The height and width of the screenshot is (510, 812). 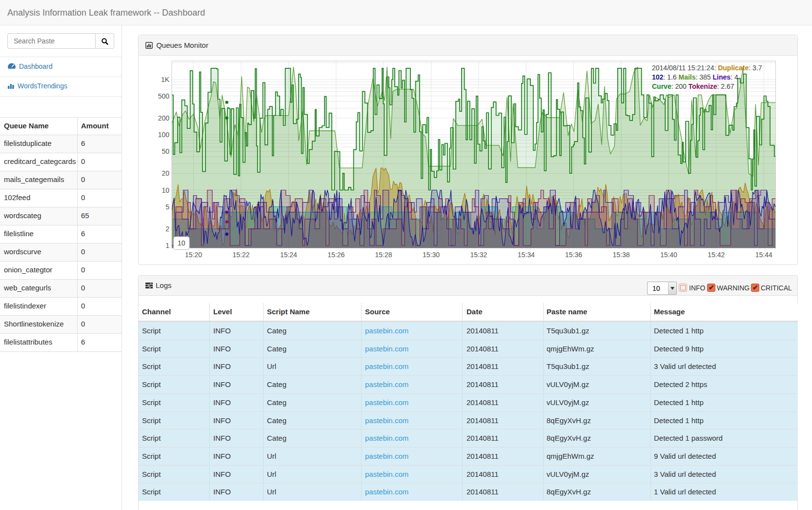 I want to click on svg-text: 15:42, so click(x=716, y=255).